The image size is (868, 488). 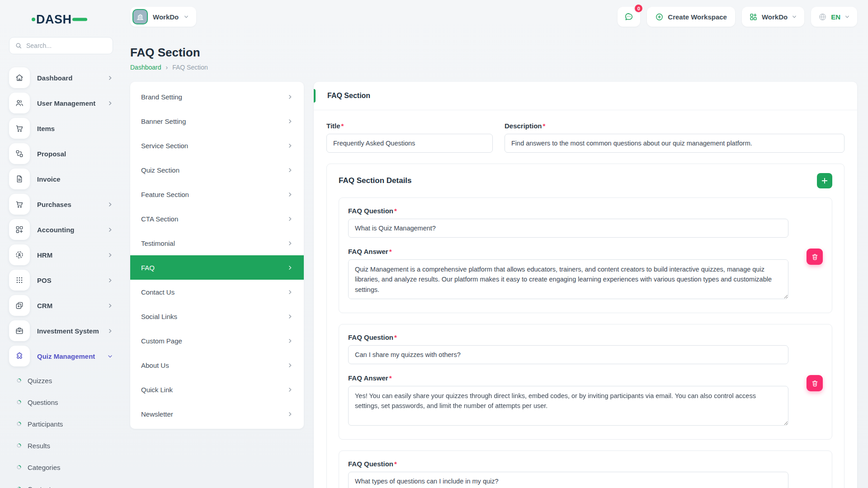 I want to click on sidebar-item-label: Accounting, so click(x=69, y=230).